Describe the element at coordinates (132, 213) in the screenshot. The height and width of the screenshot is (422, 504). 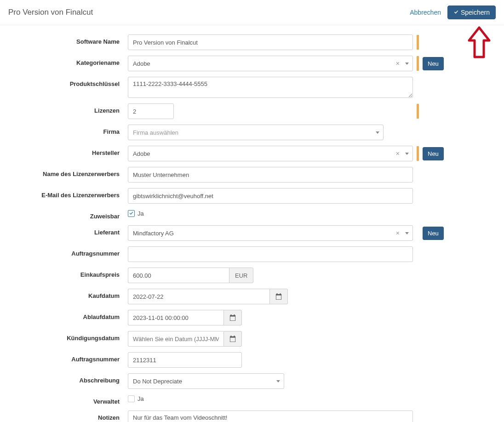
I see `assignable-checkbox` at that location.